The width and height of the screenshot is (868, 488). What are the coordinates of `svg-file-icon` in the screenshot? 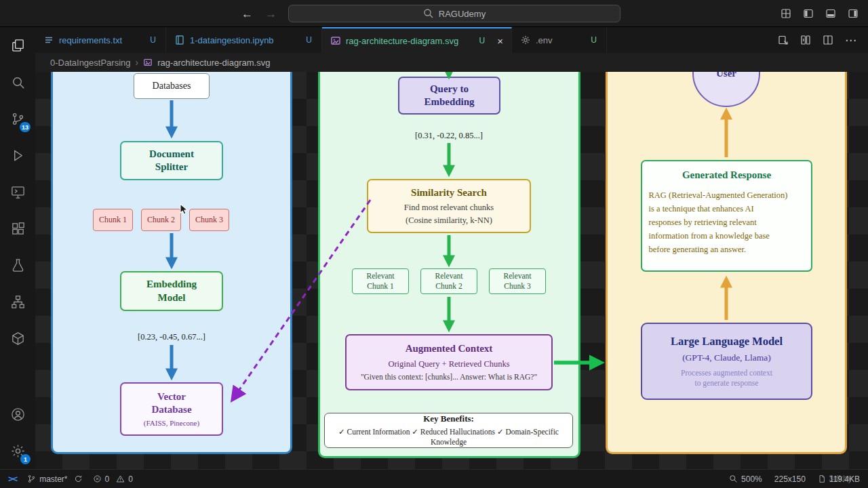 It's located at (336, 41).